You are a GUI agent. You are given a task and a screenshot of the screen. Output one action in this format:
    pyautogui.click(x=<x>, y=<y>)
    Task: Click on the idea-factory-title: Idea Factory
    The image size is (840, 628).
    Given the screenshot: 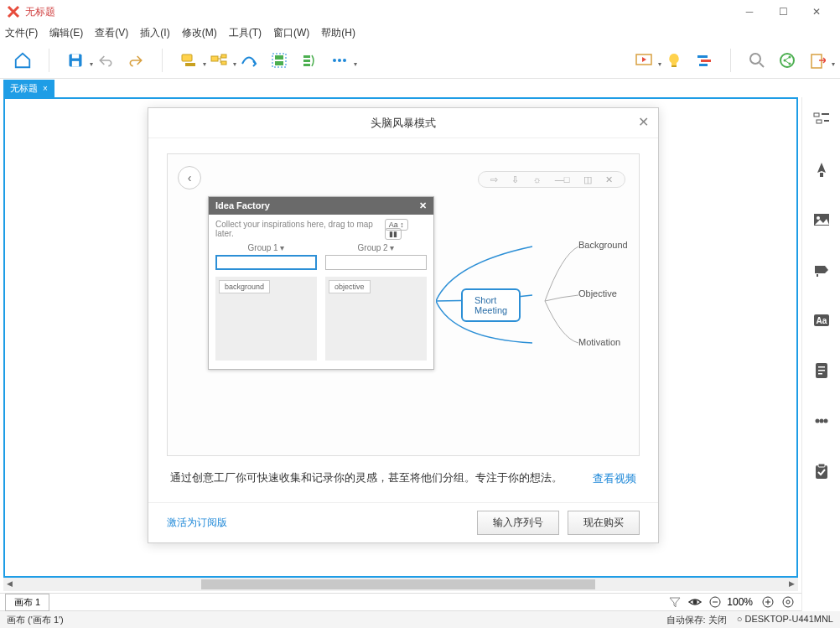 What is the action you would take?
    pyautogui.click(x=243, y=206)
    